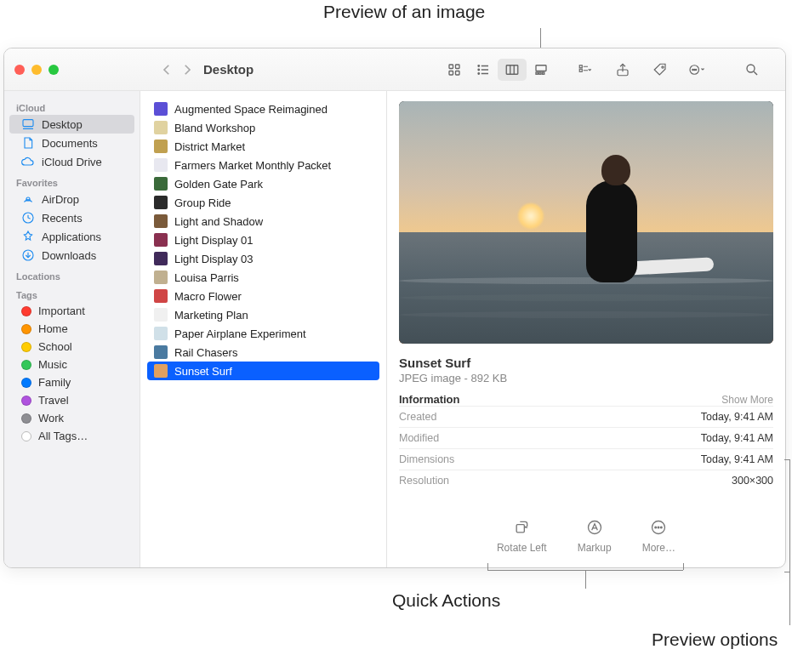 This screenshot has width=792, height=672. Describe the element at coordinates (752, 481) in the screenshot. I see `info-value: 300×300` at that location.